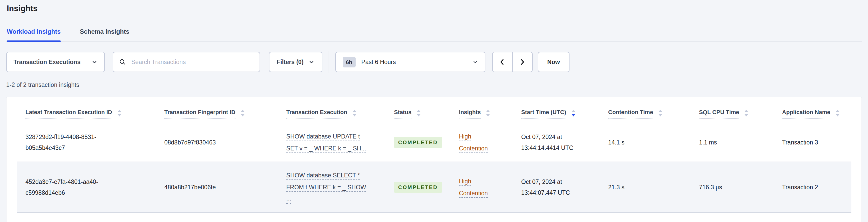  I want to click on cell-insights: High Contention, so click(482, 187).